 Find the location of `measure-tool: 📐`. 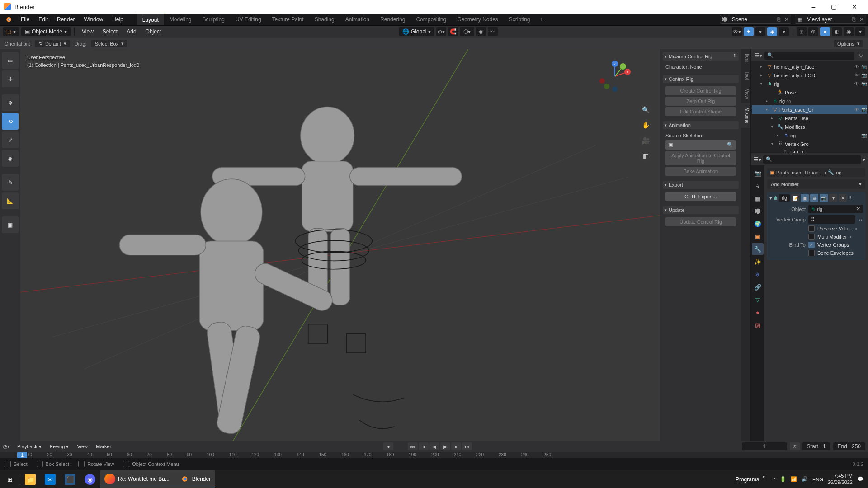

measure-tool: 📐 is located at coordinates (10, 201).